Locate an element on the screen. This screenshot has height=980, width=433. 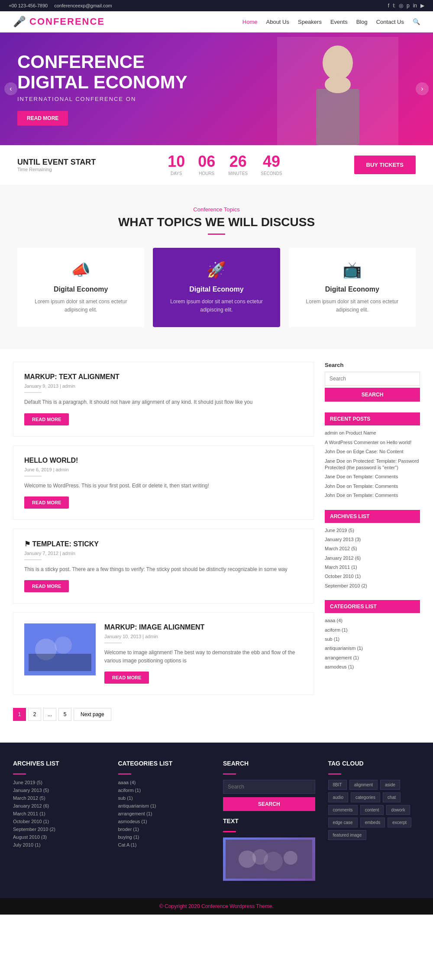
read-more-button-4: READ MORE is located at coordinates (126, 678).